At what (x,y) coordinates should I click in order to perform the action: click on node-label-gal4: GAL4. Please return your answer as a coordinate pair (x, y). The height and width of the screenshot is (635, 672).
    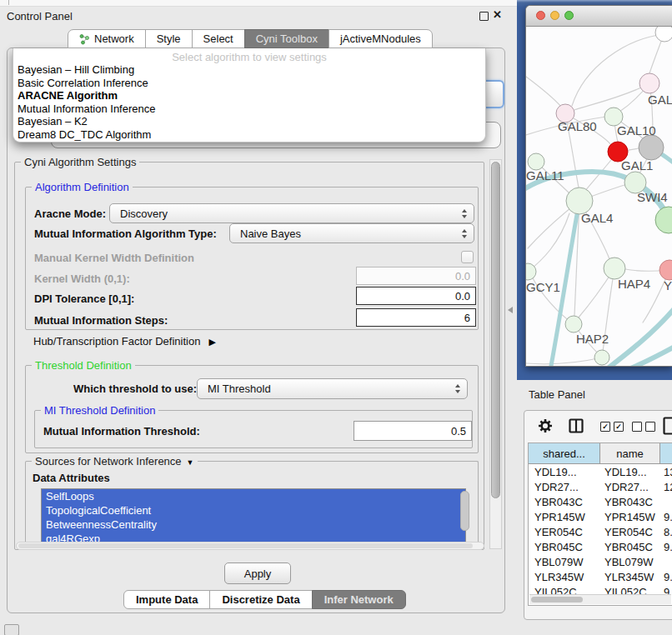
    Looking at the image, I should click on (597, 218).